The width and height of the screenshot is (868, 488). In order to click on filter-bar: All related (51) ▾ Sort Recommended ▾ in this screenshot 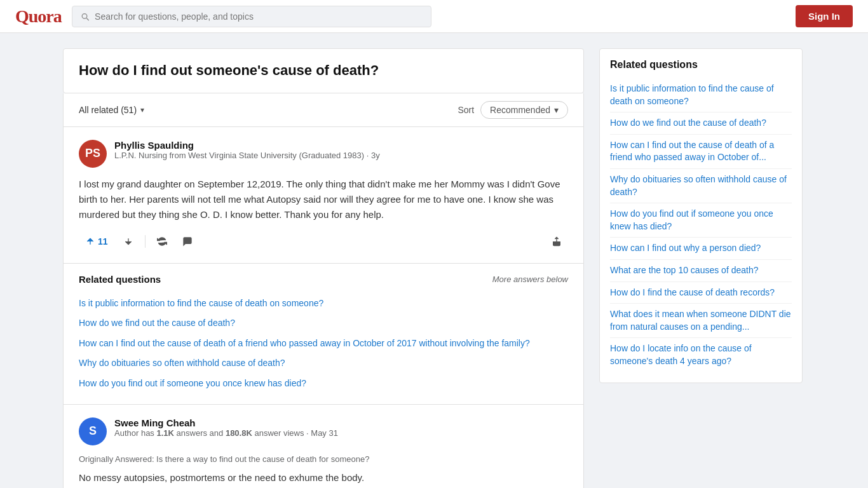, I will do `click(323, 111)`.